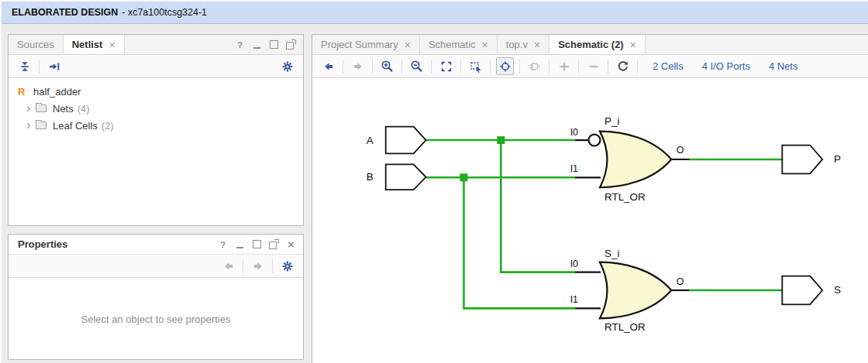  What do you see at coordinates (388, 67) in the screenshot?
I see `zoom-in-button` at bounding box center [388, 67].